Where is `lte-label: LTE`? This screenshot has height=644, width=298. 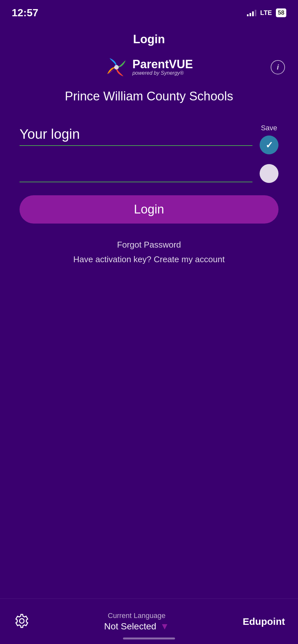 lte-label: LTE is located at coordinates (266, 13).